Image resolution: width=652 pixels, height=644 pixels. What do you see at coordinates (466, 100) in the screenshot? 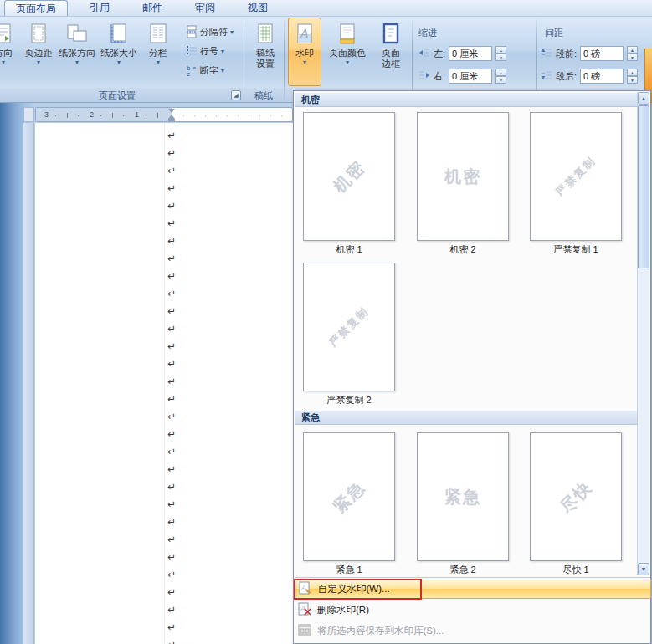
I see `gallery-section-header: 机密` at bounding box center [466, 100].